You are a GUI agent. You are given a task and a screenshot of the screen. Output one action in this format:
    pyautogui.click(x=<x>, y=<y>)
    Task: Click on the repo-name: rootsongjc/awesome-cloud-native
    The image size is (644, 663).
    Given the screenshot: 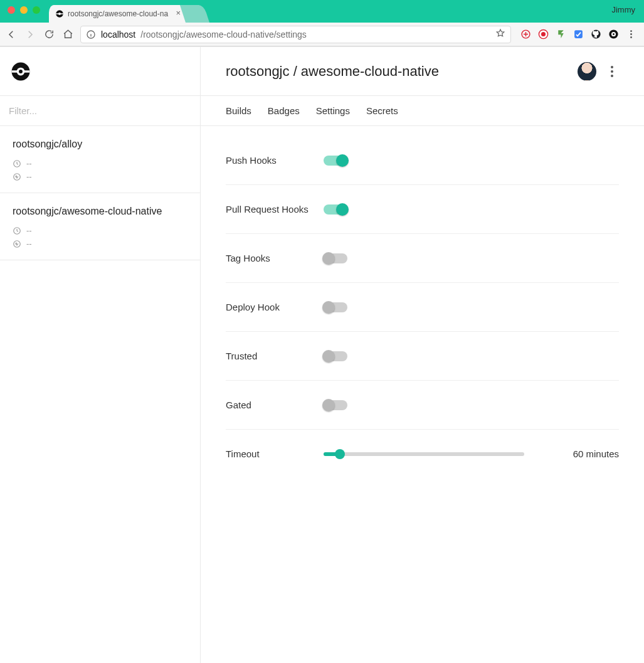 What is the action you would take?
    pyautogui.click(x=100, y=211)
    